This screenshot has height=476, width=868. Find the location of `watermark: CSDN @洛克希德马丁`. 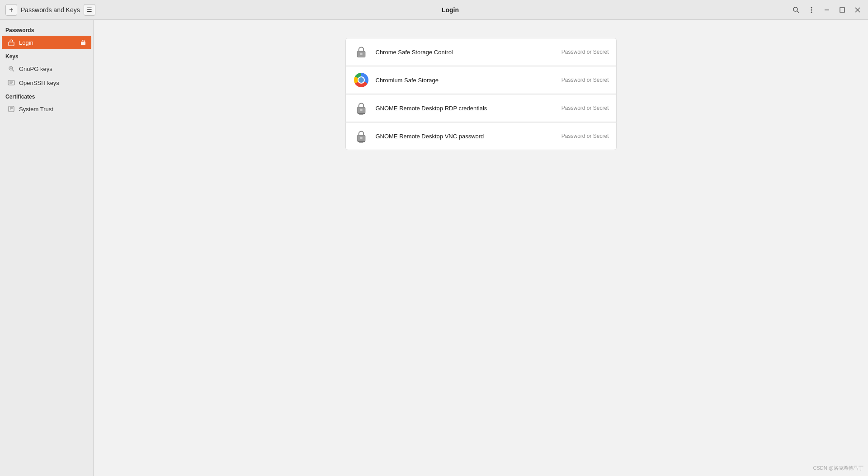

watermark: CSDN @洛克希德马丁 is located at coordinates (838, 468).